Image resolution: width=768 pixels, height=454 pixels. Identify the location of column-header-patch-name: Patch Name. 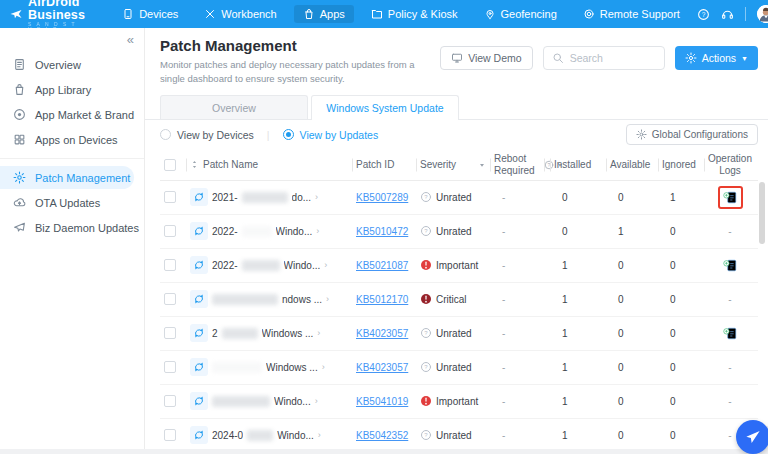
(269, 165).